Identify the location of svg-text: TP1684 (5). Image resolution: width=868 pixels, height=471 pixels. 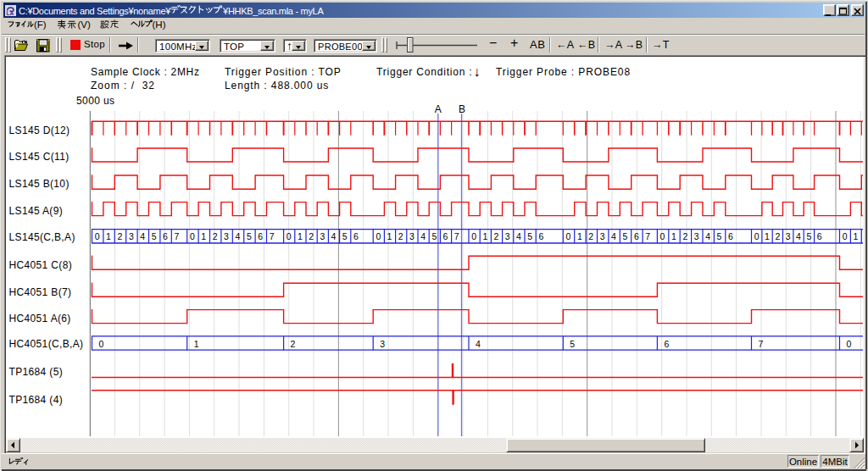
(36, 372).